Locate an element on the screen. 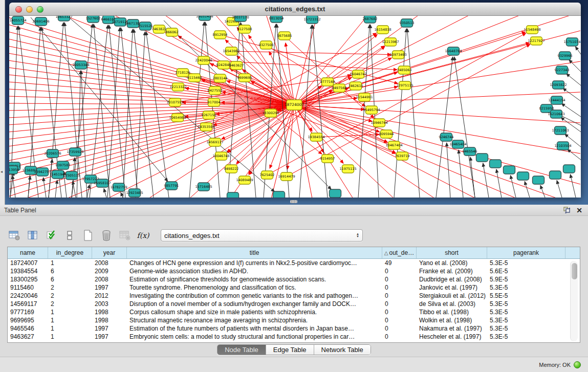 Image resolution: width=588 pixels, height=372 pixels. network-node: 12103504 is located at coordinates (563, 146).